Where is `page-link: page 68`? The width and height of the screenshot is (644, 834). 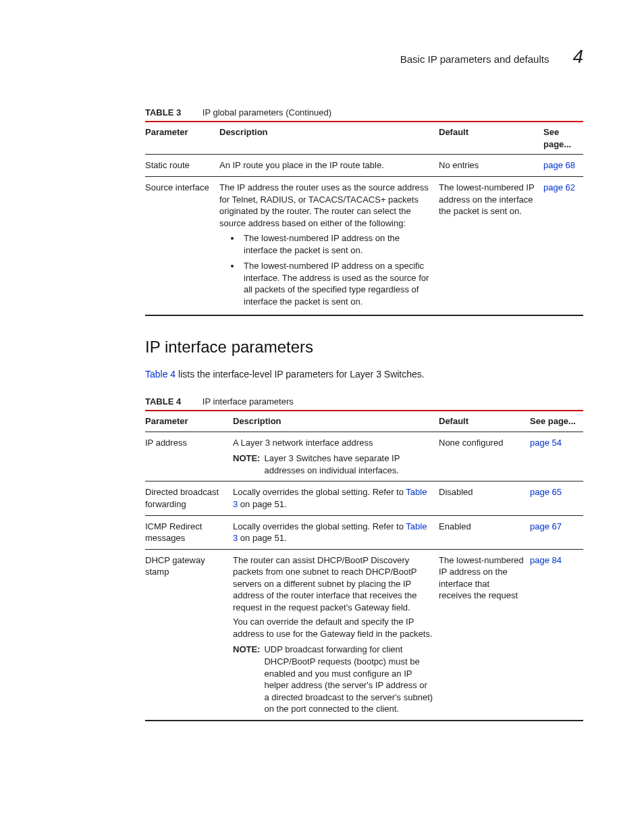
page-link: page 68 is located at coordinates (559, 165).